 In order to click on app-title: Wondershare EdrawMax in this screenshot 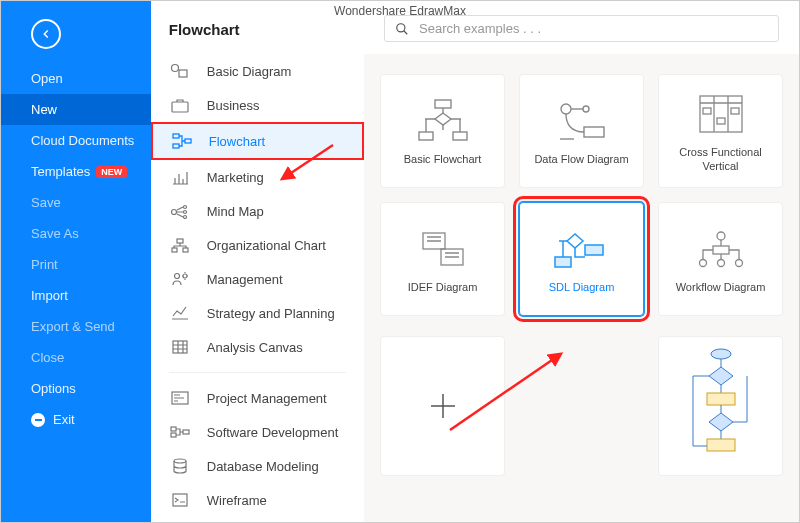, I will do `click(400, 11)`.